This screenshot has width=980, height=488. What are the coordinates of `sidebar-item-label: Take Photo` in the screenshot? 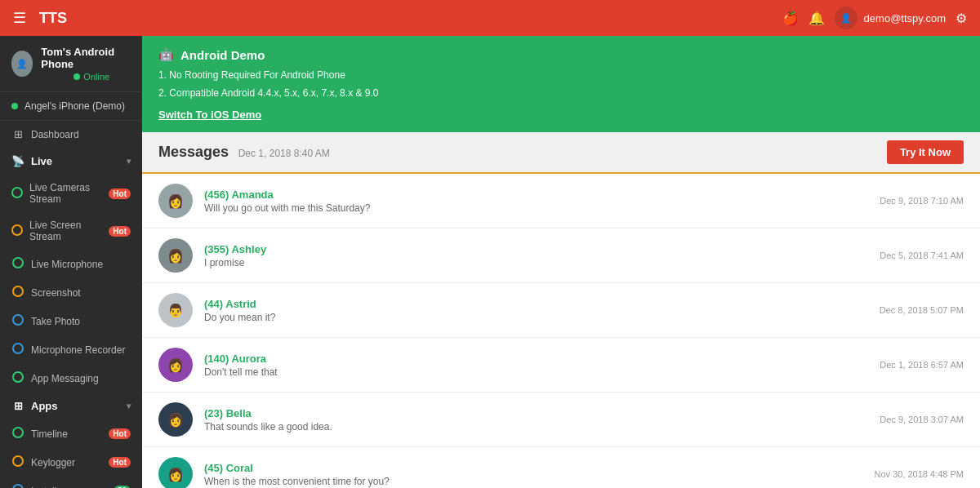 It's located at (56, 322).